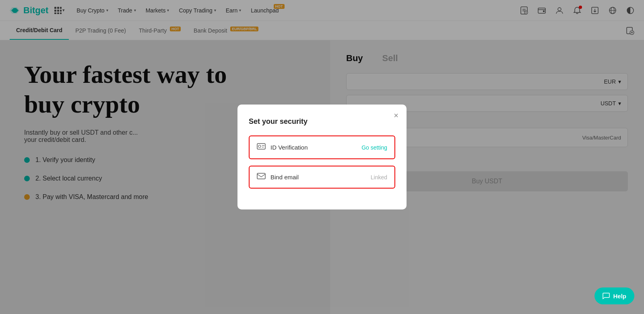 The width and height of the screenshot is (644, 314). I want to click on bind-email-label: Bind email, so click(285, 177).